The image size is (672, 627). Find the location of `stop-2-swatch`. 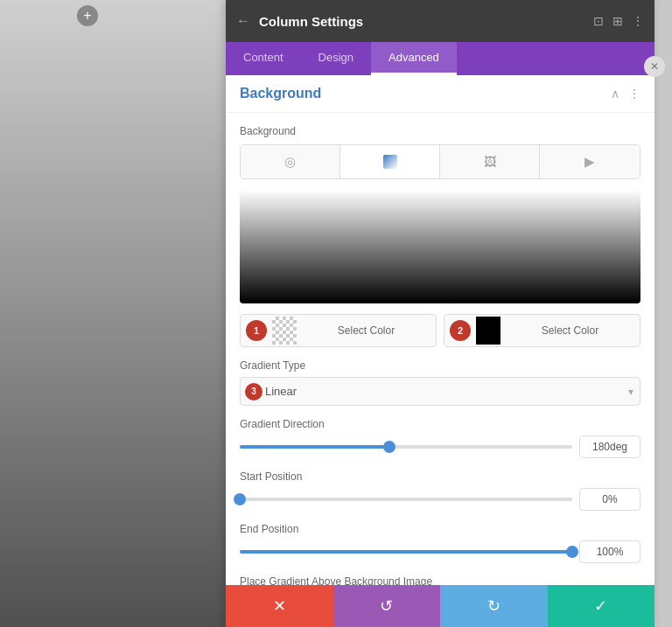

stop-2-swatch is located at coordinates (488, 331).